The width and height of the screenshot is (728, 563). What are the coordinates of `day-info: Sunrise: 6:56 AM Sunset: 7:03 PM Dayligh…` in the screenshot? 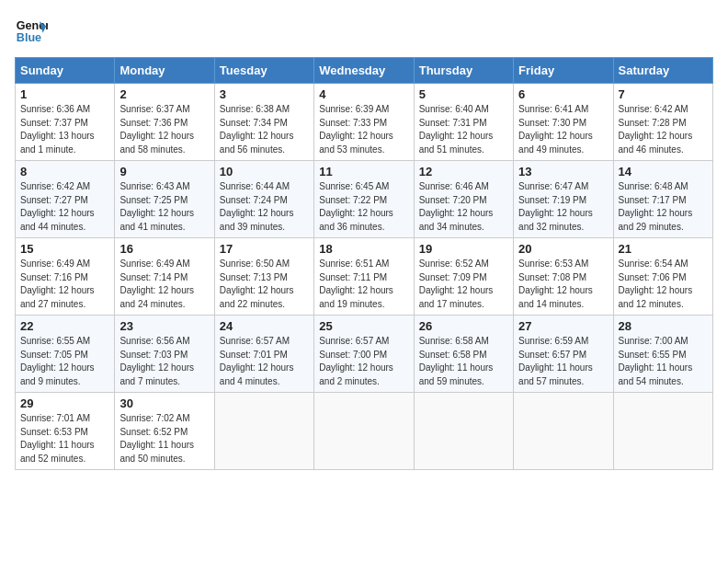 It's located at (164, 362).